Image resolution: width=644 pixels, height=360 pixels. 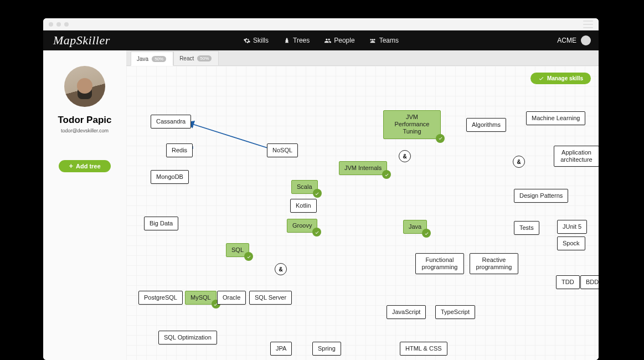 What do you see at coordinates (270, 298) in the screenshot?
I see `node-sqlserver: SQL Server` at bounding box center [270, 298].